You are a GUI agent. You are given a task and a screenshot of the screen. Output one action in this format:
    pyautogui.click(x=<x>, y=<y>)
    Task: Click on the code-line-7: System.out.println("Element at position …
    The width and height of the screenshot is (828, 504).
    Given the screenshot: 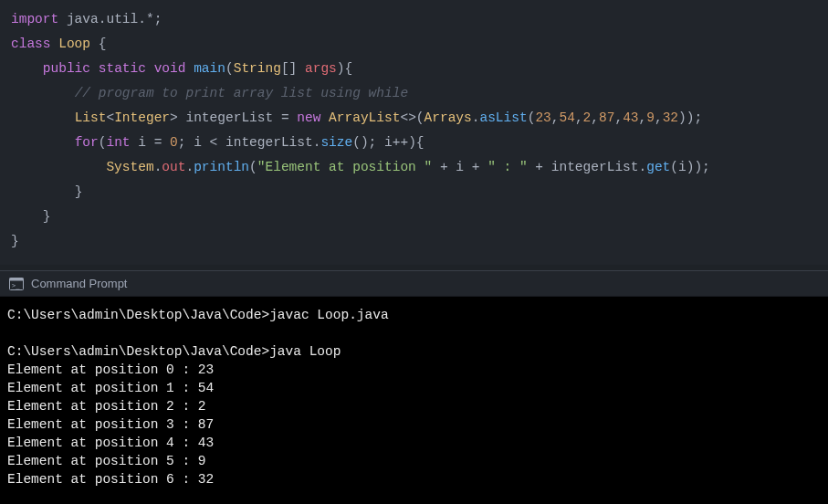 What is the action you would take?
    pyautogui.click(x=414, y=168)
    